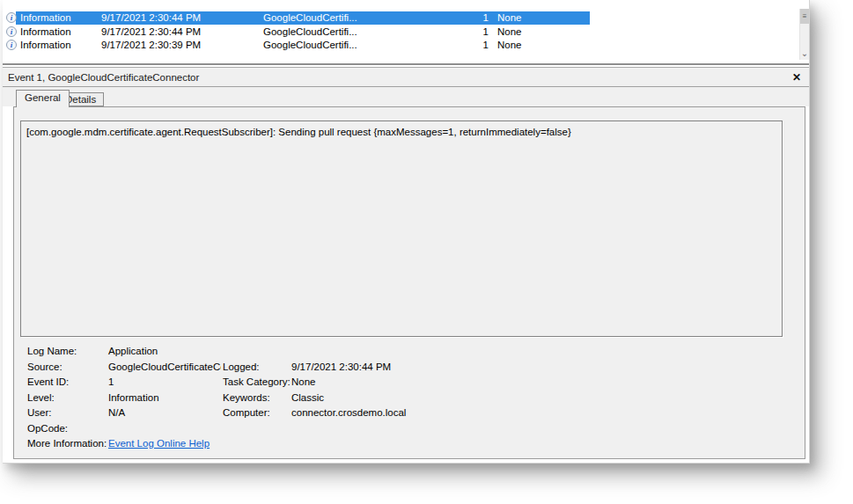 Image resolution: width=853 pixels, height=504 pixels. Describe the element at coordinates (48, 382) in the screenshot. I see `event-id-label: Event ID:` at that location.